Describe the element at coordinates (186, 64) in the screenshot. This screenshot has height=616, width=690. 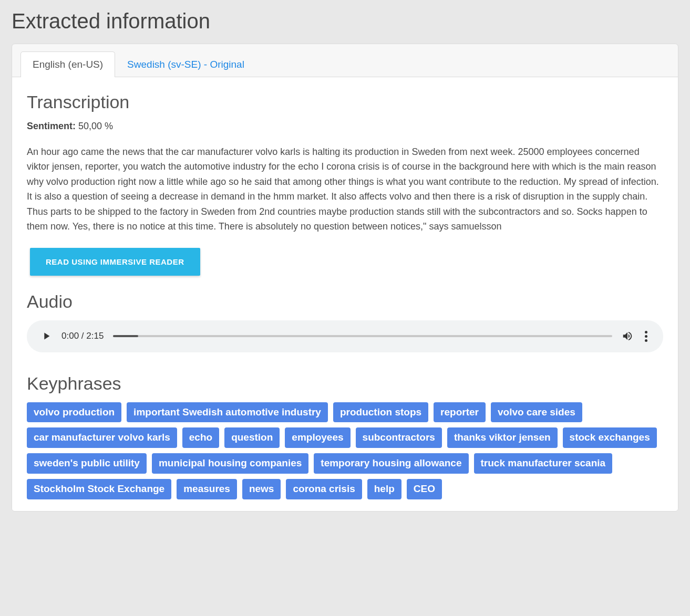
I see `tab-swedish: Swedish (sv-SE) - Original` at that location.